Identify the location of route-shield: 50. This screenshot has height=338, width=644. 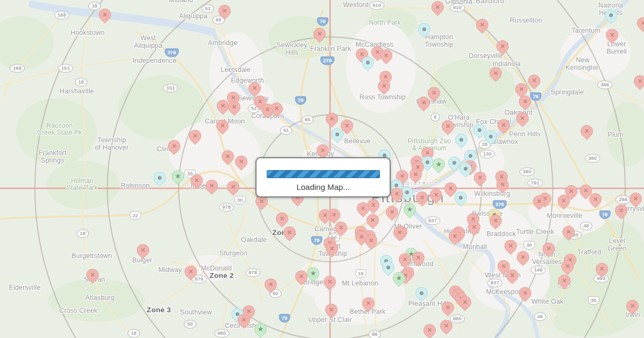
(190, 324).